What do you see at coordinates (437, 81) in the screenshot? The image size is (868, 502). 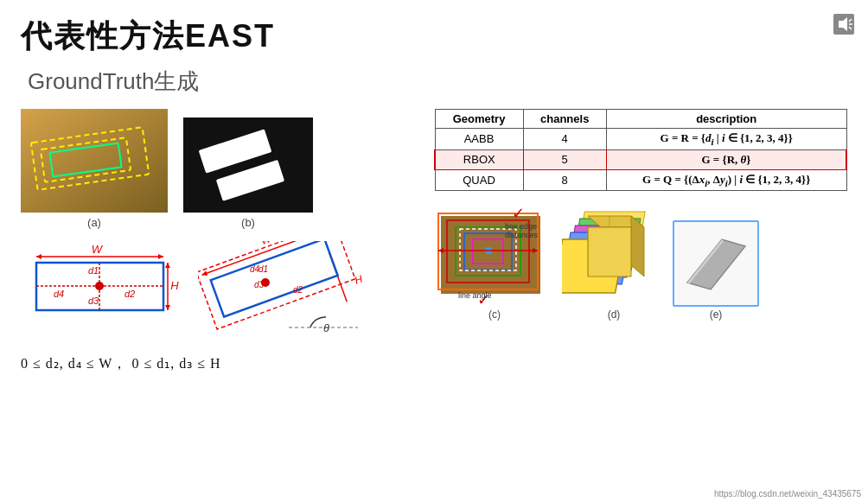 I see `section-subtitle: GroundTruth生成` at bounding box center [437, 81].